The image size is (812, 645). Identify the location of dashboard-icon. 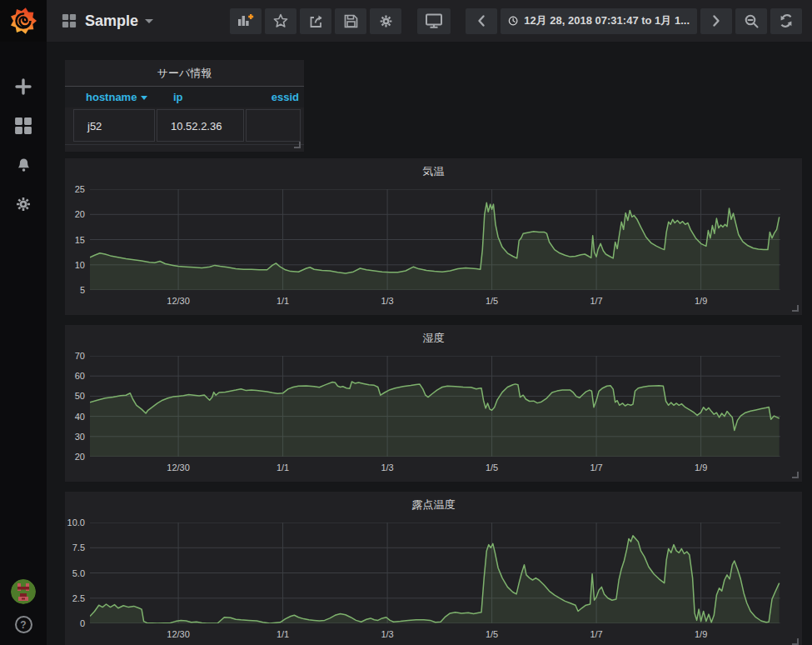
(69, 21).